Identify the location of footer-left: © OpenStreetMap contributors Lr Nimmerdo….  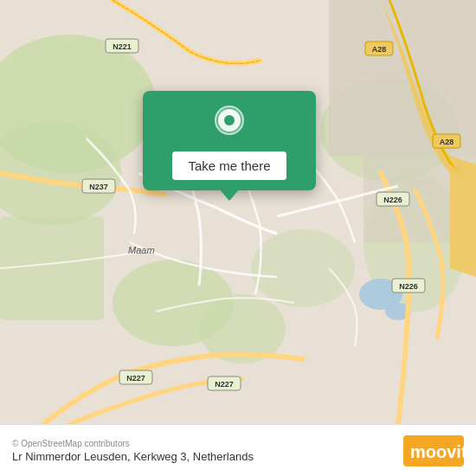
(133, 451).